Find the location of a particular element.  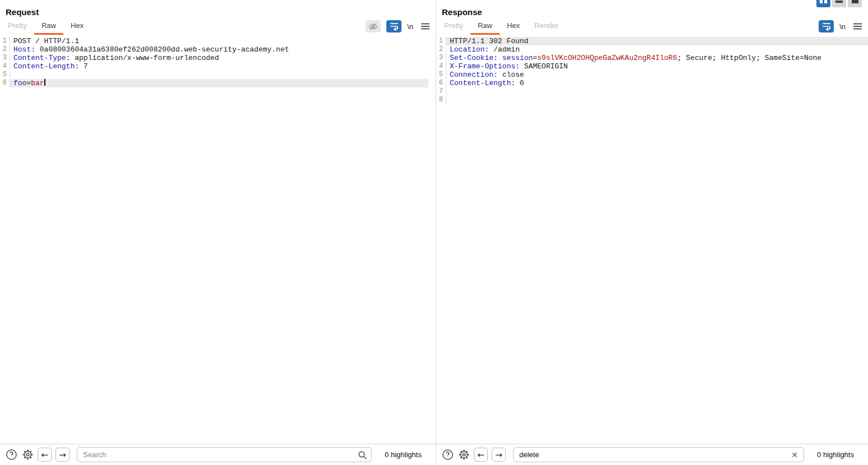

editor-line: 4Content-Length: 7 is located at coordinates (214, 66).